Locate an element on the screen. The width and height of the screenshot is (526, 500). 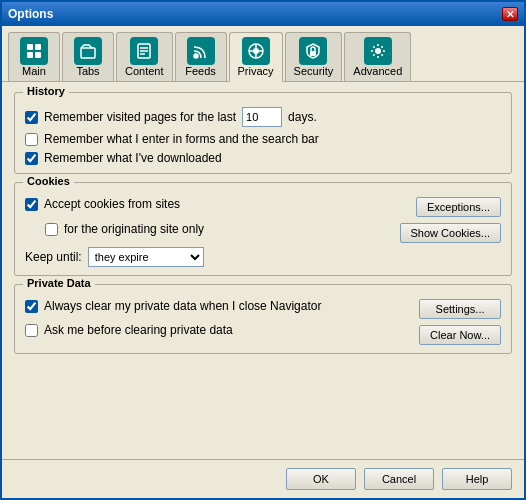
tab-advanced: Advanced is located at coordinates (378, 56).